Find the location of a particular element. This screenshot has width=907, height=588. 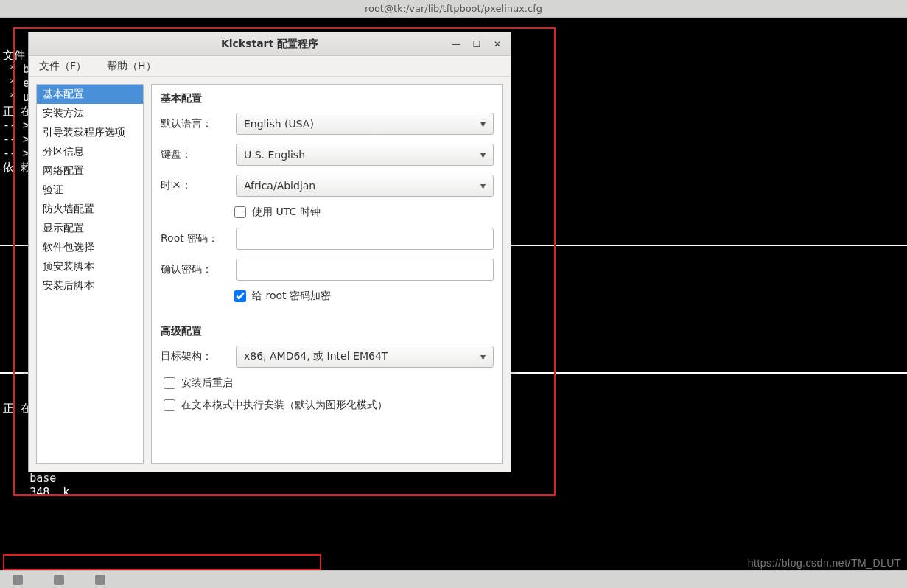

section-basic-title: 基本配置 is located at coordinates (327, 99).